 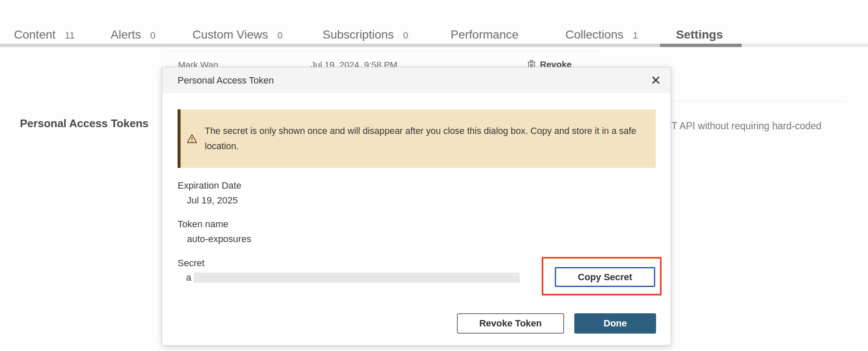 What do you see at coordinates (70, 36) in the screenshot?
I see `tab-count: 11` at bounding box center [70, 36].